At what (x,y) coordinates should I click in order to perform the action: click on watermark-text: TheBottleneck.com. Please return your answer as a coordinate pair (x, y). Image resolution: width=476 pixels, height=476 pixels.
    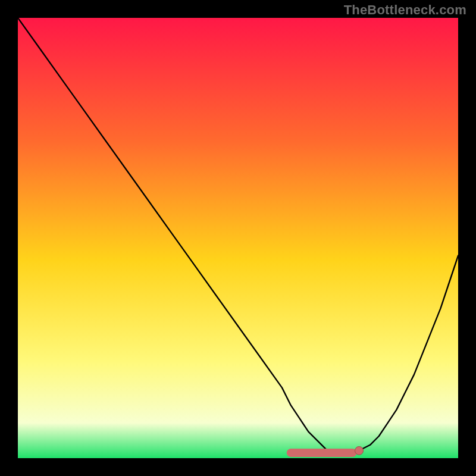
    Looking at the image, I should click on (405, 10).